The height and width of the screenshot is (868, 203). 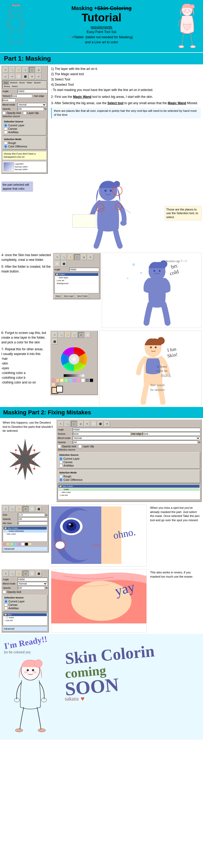 What do you see at coordinates (55, 335) in the screenshot?
I see `ct1: ↖` at bounding box center [55, 335].